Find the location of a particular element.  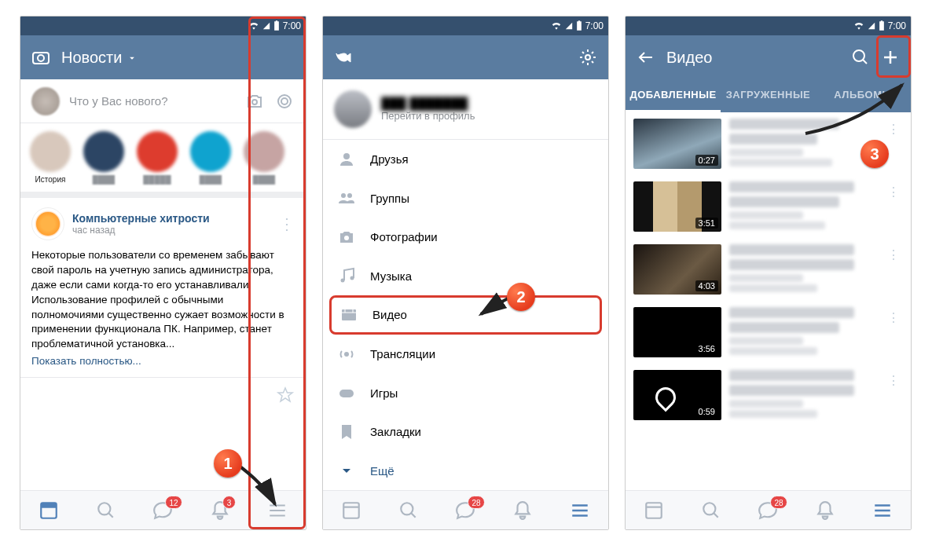

menu-bookmarks: Закладки is located at coordinates (465, 432).